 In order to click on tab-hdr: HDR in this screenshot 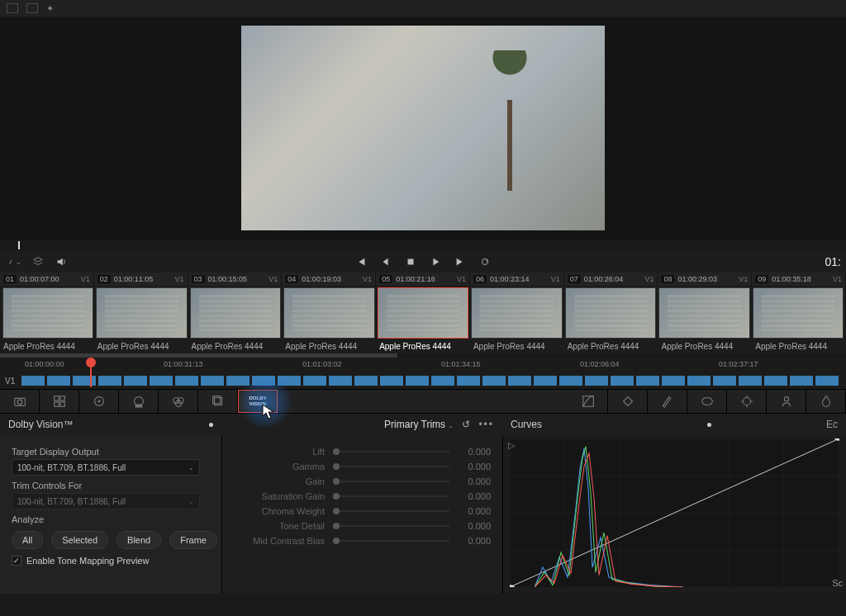, I will do `click(139, 401)`.